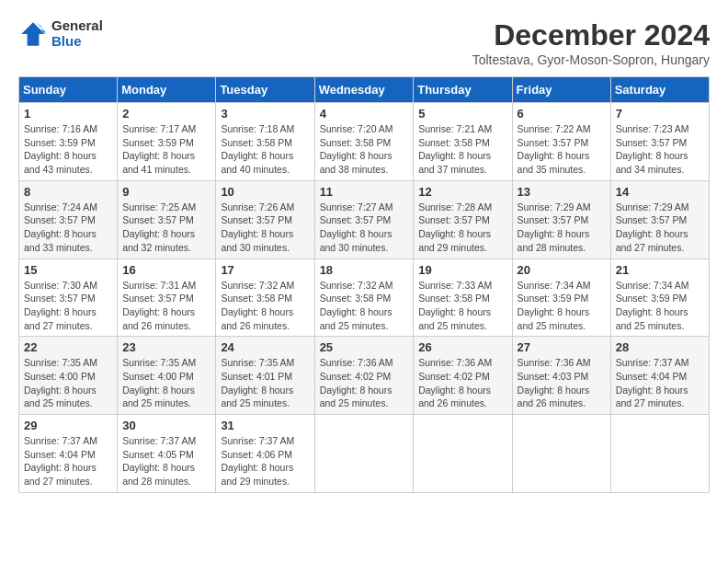 Image resolution: width=728 pixels, height=563 pixels. Describe the element at coordinates (364, 375) in the screenshot. I see `week-row-4: 22Sunrise: 7:35 AMSunset: 4:00 PMDayligh…` at that location.